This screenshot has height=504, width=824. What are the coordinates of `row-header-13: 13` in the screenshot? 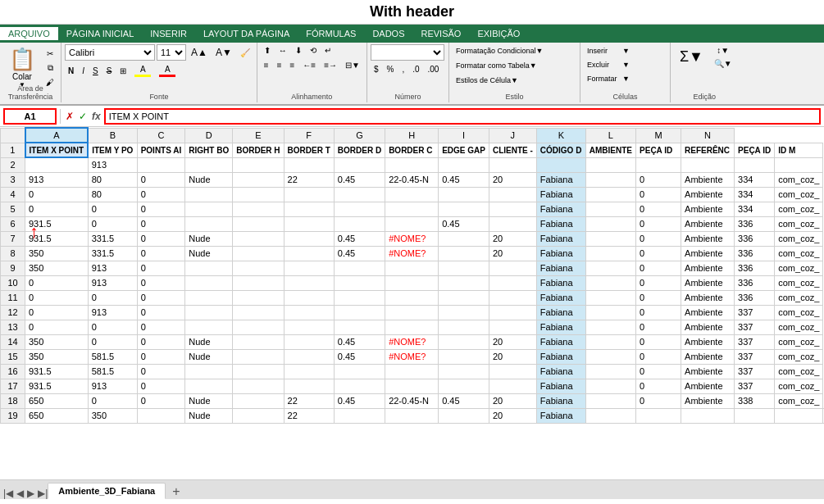 It's located at (13, 327).